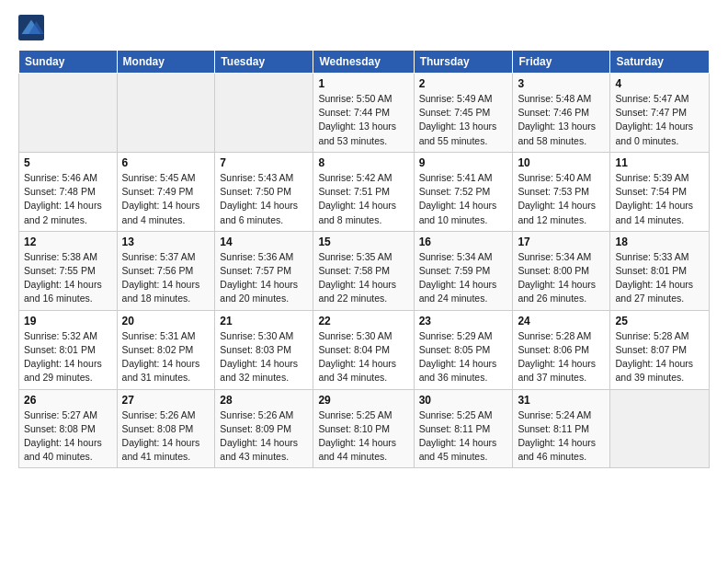  What do you see at coordinates (660, 357) in the screenshot?
I see `day-info: Sunrise: 5:28 AMSunset: 8:07 PMDaylight:…` at bounding box center [660, 357].